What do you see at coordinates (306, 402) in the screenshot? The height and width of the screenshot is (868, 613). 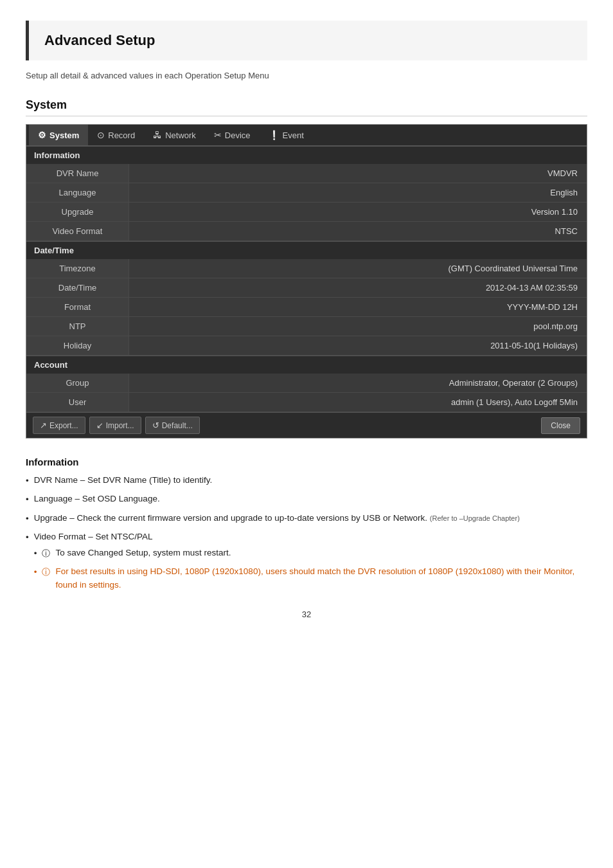 I see `table-row: Useradmin (1 Users), Auto Logoff 5Min` at bounding box center [306, 402].